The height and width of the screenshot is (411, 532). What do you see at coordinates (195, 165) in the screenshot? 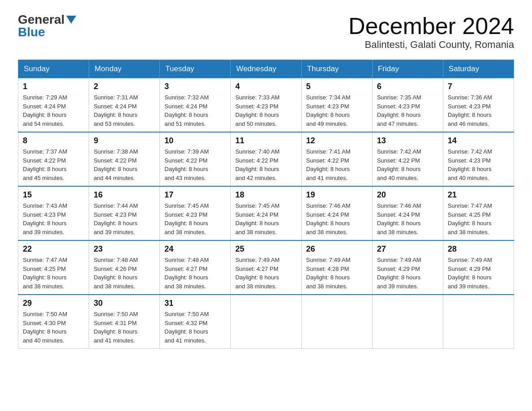
I see `day-info: Sunrise: 7:39 AM Sunset: 4:22 PM Dayligh…` at bounding box center [195, 165].